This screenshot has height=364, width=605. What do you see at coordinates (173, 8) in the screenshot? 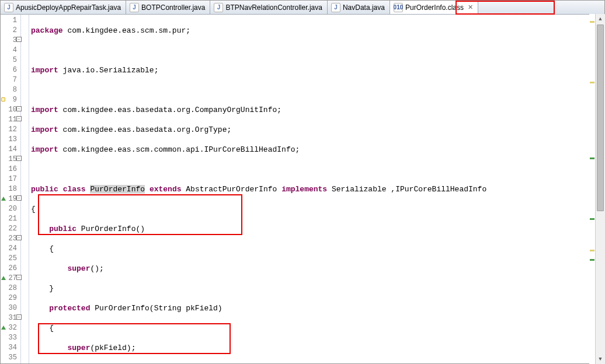
I see `tab-label: BOTPController.java` at bounding box center [173, 8].